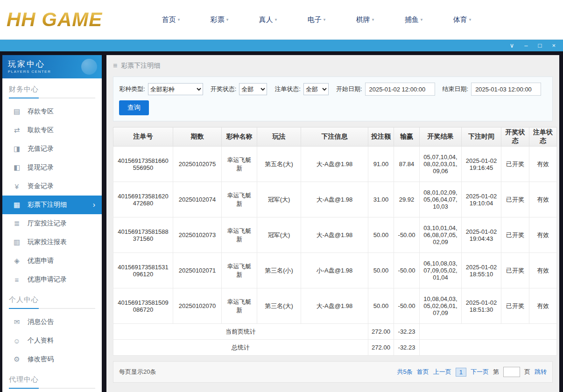 The height and width of the screenshot is (392, 563). Describe the element at coordinates (407, 306) in the screenshot. I see `cell-win-loss: -50.00` at that location.